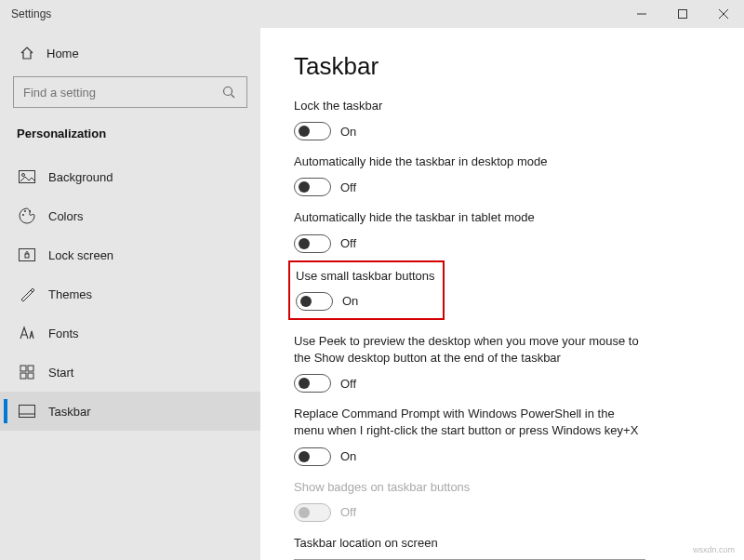 This screenshot has height=560, width=744. I want to click on setting-label: Show badges on taskbar buttons, so click(471, 487).